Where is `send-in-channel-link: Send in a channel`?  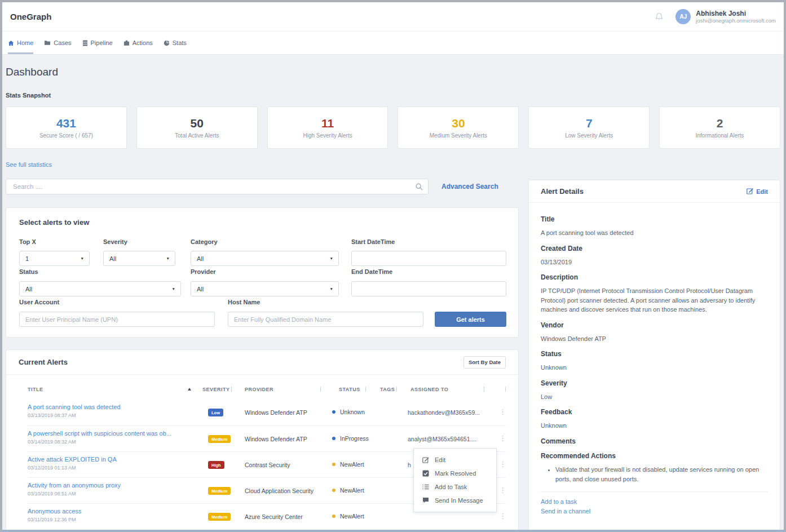 send-in-channel-link: Send in a channel is located at coordinates (654, 511).